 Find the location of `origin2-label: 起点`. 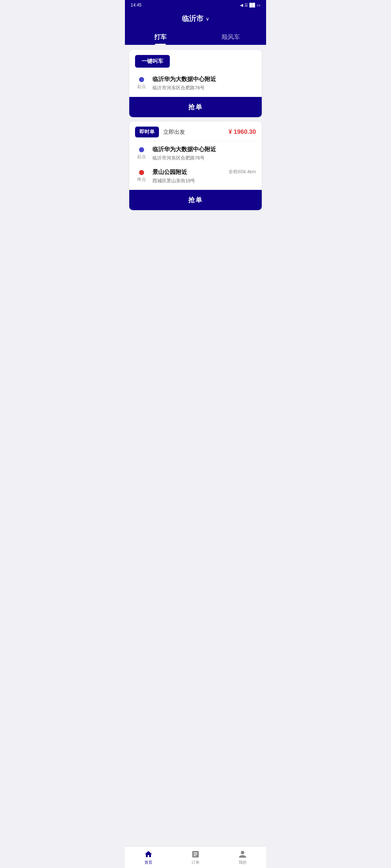

origin2-label: 起点 is located at coordinates (142, 157).